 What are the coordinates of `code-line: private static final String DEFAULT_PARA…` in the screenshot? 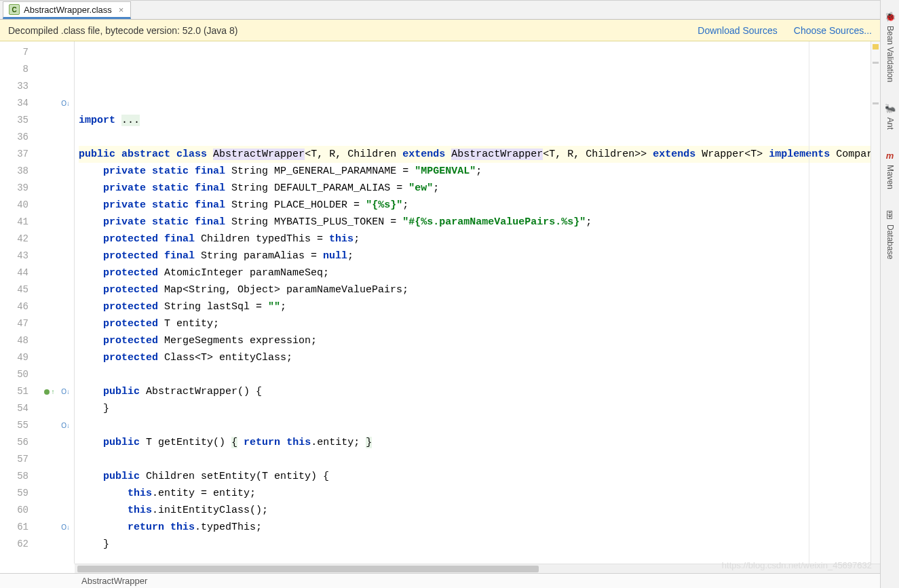 It's located at (475, 189).